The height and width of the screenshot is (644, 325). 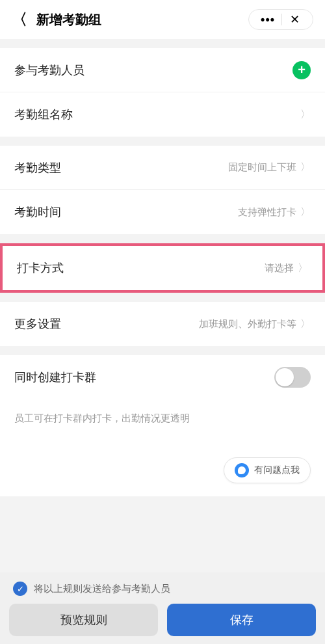 I want to click on participants-label: 参与考勤人员, so click(x=49, y=70).